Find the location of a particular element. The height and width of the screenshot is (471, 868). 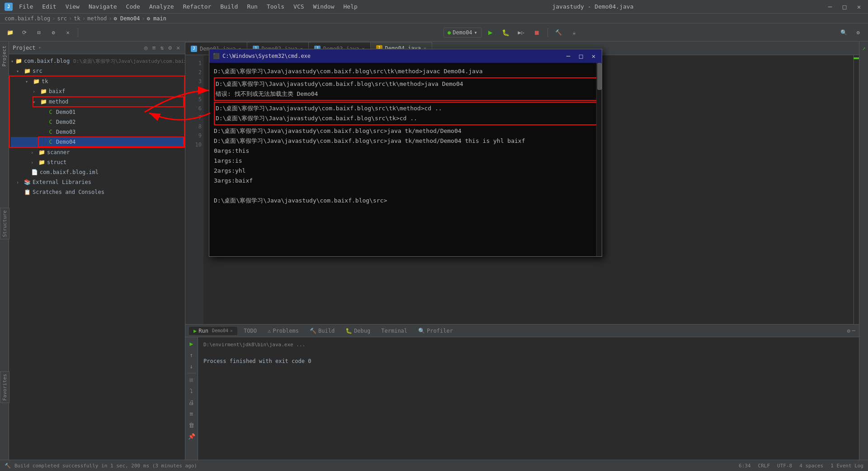

tree-demo03: › C Demo03 is located at coordinates (97, 132).